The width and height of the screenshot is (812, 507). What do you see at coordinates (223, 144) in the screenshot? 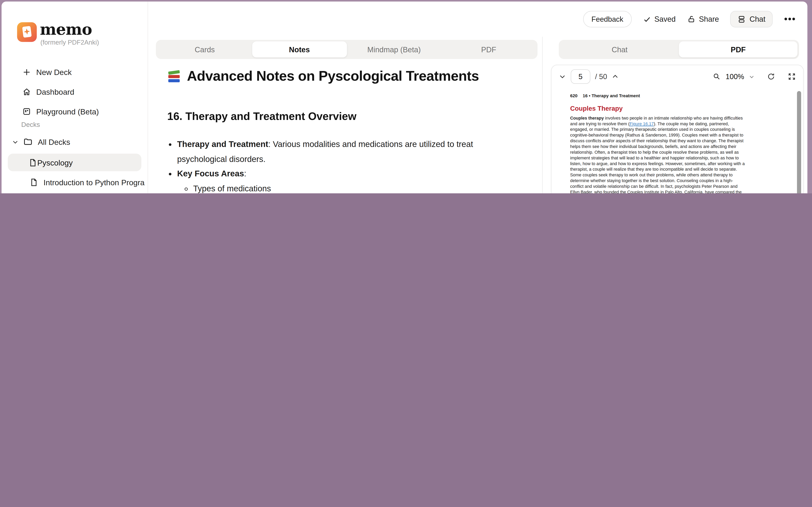
I see `bullet-lead: Therapy and Treatment` at bounding box center [223, 144].